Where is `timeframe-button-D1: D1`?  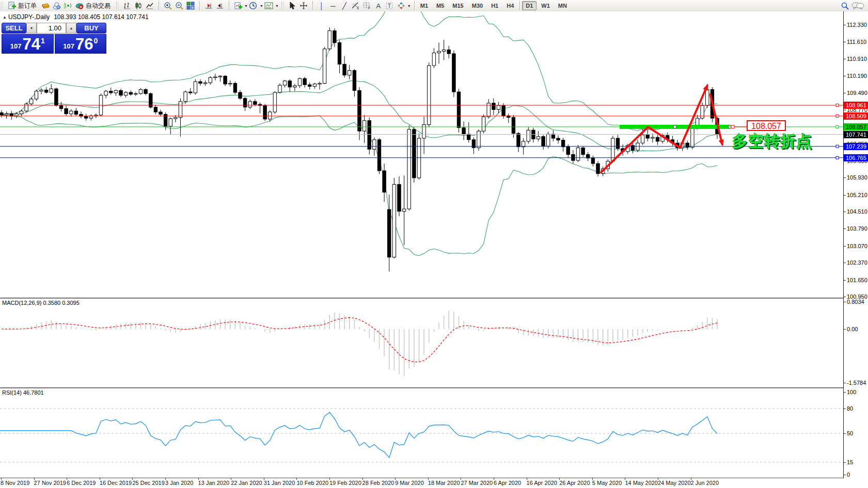 timeframe-button-D1: D1 is located at coordinates (529, 6).